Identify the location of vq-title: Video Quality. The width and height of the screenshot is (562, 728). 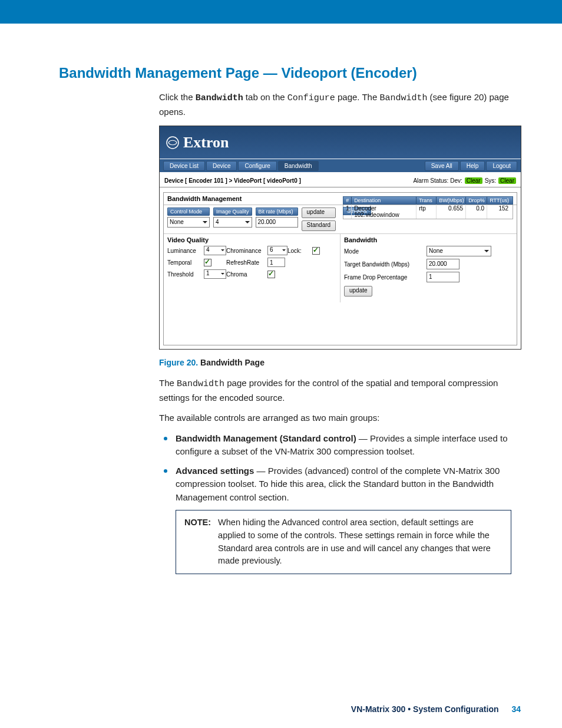
(252, 240).